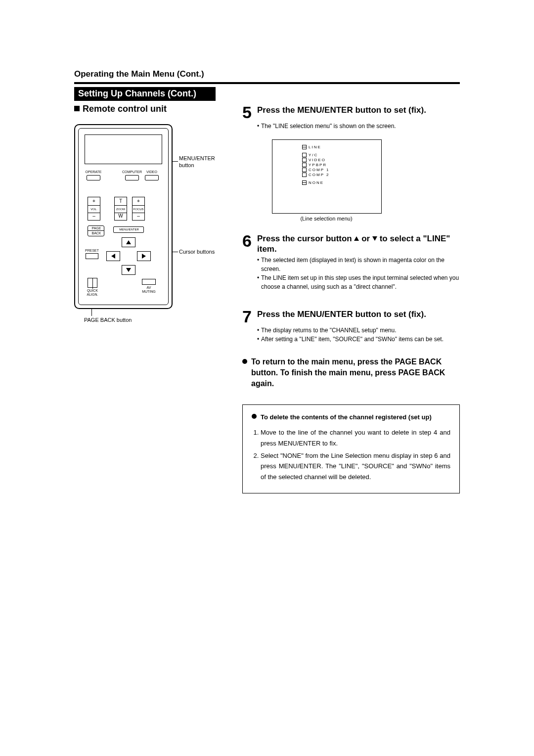  What do you see at coordinates (149, 292) in the screenshot?
I see `label-av-2: MUTING` at bounding box center [149, 292].